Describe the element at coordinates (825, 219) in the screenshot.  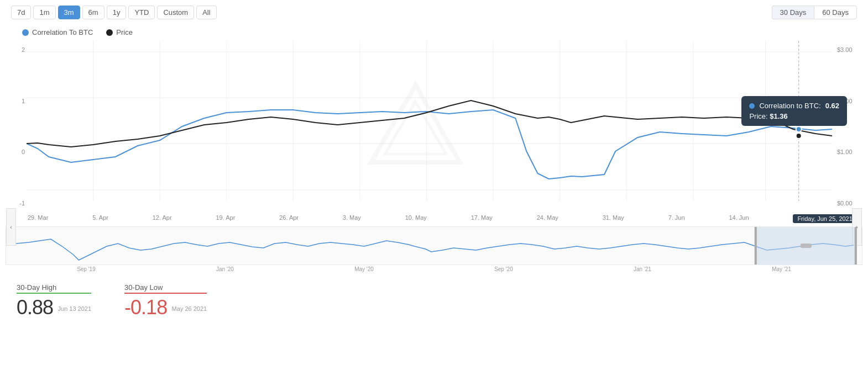
I see `x-label-date: Friday, Jun 25, 2021` at that location.